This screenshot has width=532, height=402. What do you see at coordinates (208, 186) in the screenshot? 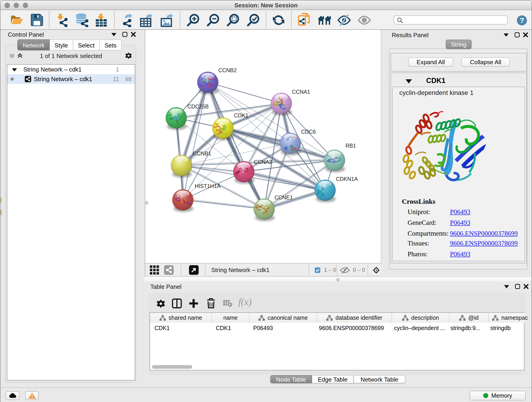
I see `svg-text: HIST1H1A` at bounding box center [208, 186].